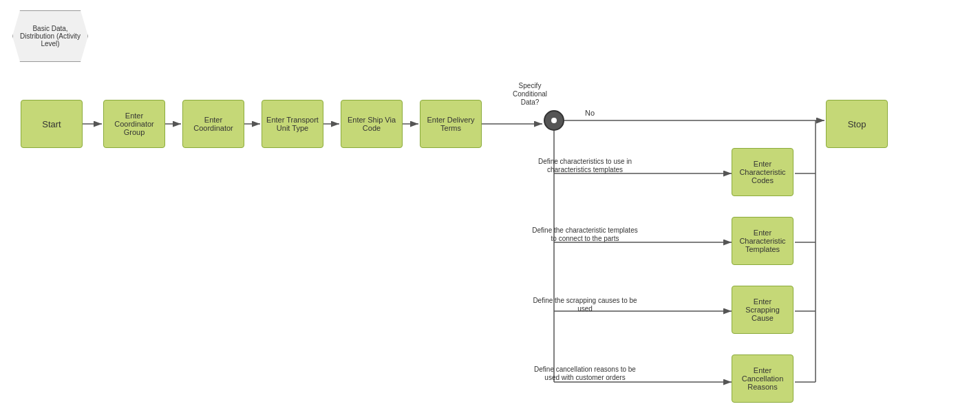  Describe the element at coordinates (213, 124) in the screenshot. I see `coordinator-box: Enter Coordinator` at that location.